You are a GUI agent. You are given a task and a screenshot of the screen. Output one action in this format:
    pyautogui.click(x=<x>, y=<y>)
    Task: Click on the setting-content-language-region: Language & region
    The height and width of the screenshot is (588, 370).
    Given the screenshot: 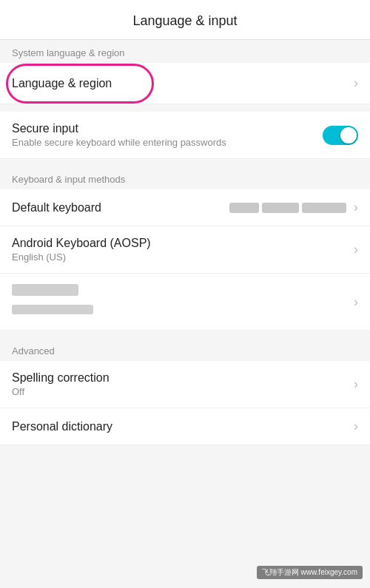 What is the action you would take?
    pyautogui.click(x=181, y=84)
    